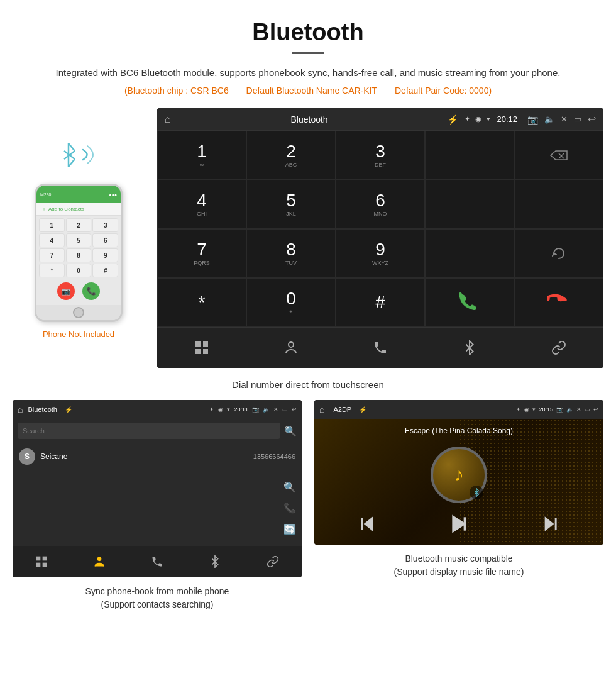 The height and width of the screenshot is (683, 616). I want to click on pb-search-row: 🔍, so click(157, 431).